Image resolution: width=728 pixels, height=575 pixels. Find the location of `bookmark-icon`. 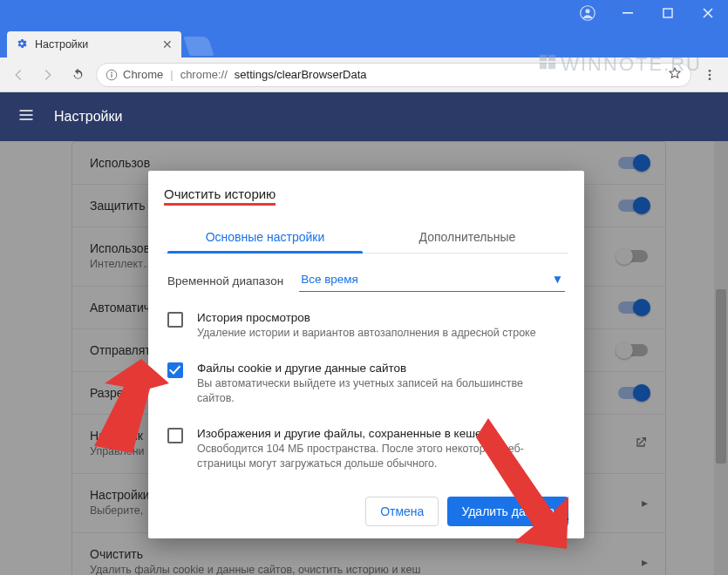

bookmark-icon is located at coordinates (675, 75).